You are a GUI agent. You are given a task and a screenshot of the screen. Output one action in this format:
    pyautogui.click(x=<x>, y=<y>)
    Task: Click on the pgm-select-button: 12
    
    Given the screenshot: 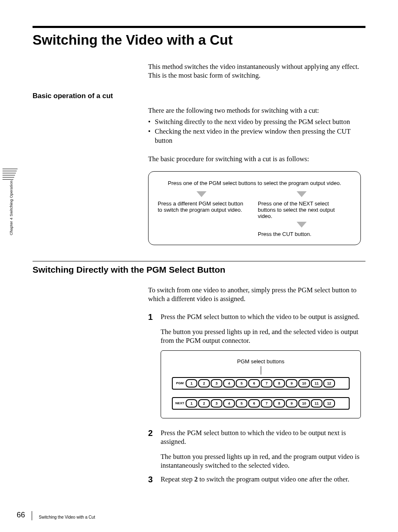 What is the action you would take?
    pyautogui.click(x=329, y=383)
    